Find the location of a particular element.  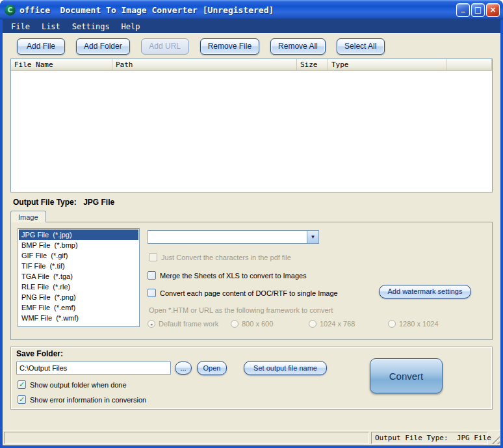

menu-bar: File List Settings Help is located at coordinates (252, 27).